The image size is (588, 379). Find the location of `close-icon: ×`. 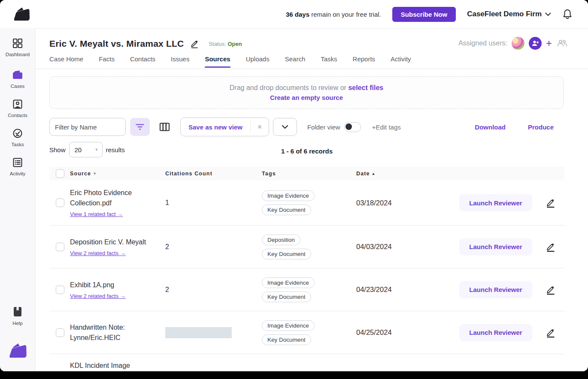

close-icon: × is located at coordinates (260, 127).